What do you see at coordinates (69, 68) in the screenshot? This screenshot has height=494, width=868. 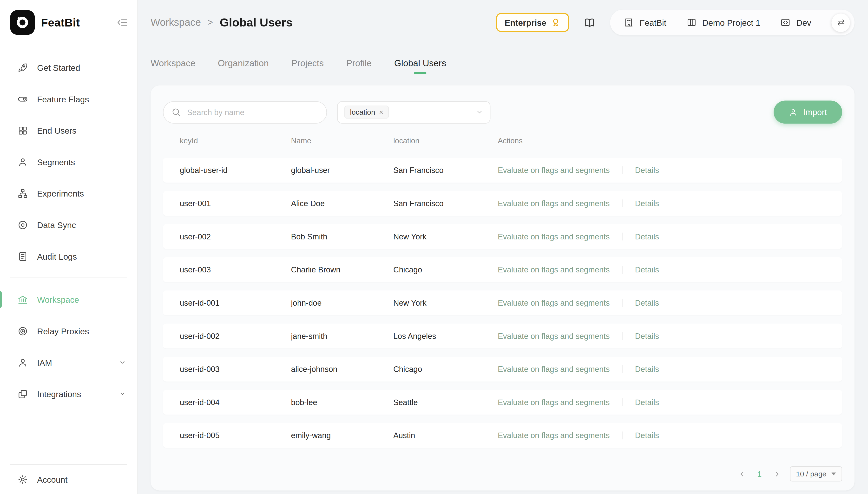 I see `sidebar-item-get-started: Get Started` at bounding box center [69, 68].